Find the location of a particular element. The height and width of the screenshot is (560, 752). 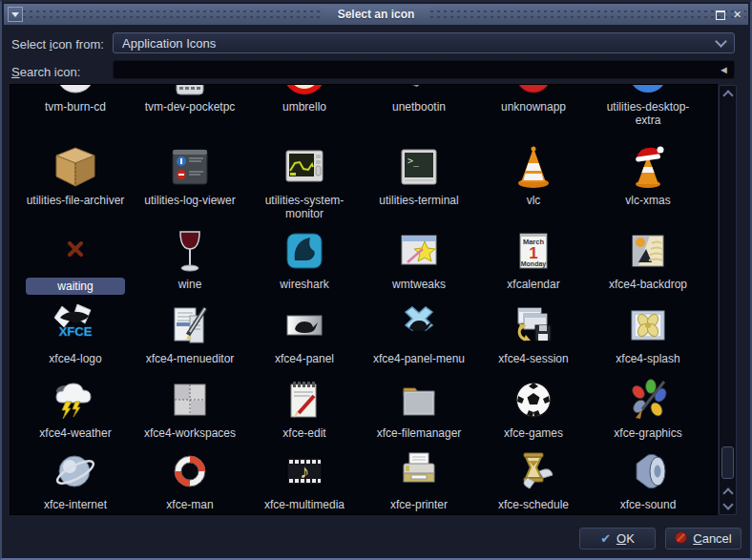

icon-grid-item-waiting: waiting is located at coordinates (75, 261).